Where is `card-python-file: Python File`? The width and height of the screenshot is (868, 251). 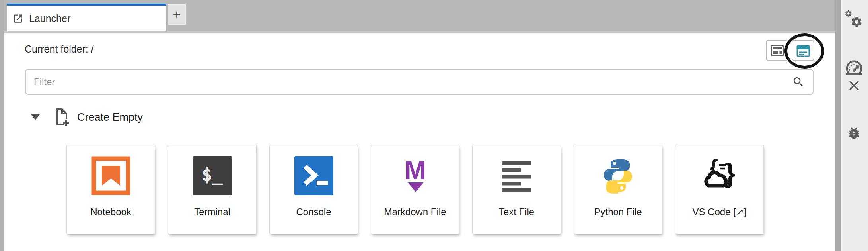
card-python-file: Python File is located at coordinates (618, 190).